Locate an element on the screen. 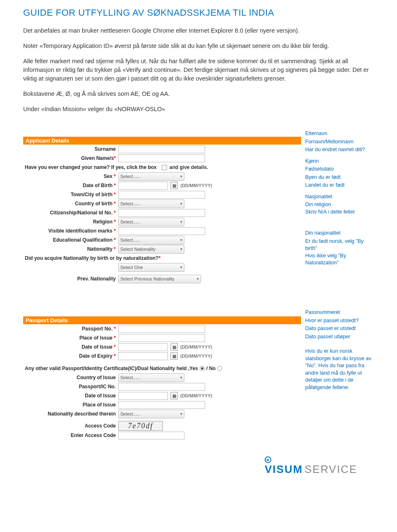 This screenshot has width=397, height=532. input-surname is located at coordinates (162, 150).